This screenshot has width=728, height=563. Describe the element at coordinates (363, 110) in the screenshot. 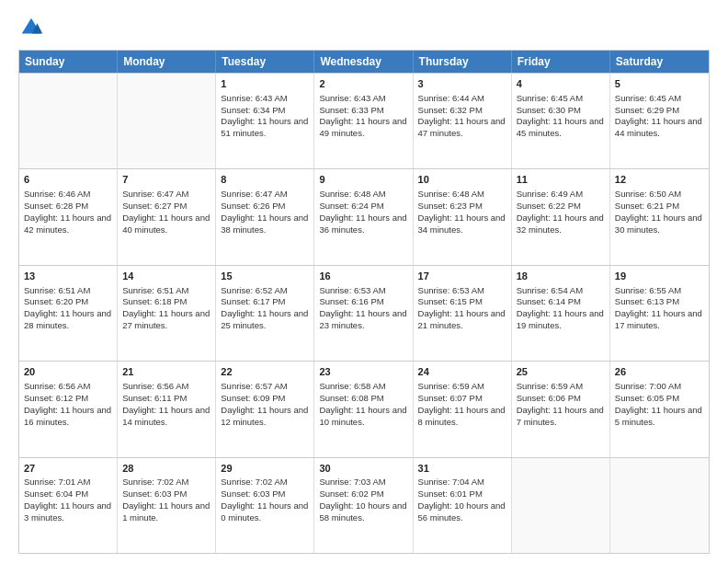

I see `sunset-text: Sunset: 6:33 PM` at that location.